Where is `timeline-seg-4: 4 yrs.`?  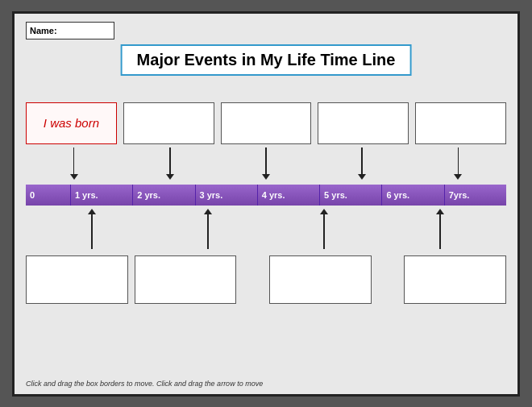 timeline-seg-4: 4 yrs. is located at coordinates (289, 195).